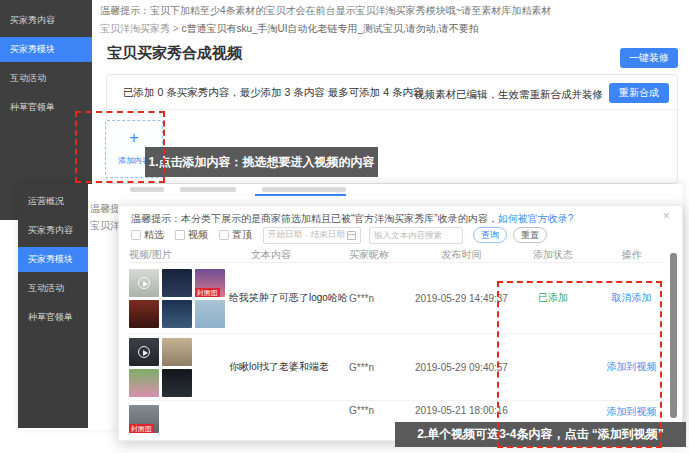  I want to click on card-divider, so click(392, 110).